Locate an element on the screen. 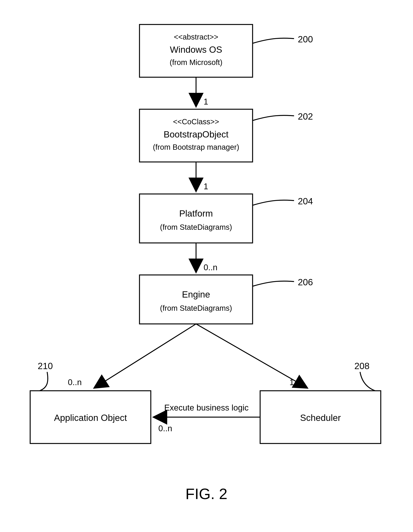 The width and height of the screenshot is (413, 532). name-label: Windows OS is located at coordinates (196, 50).